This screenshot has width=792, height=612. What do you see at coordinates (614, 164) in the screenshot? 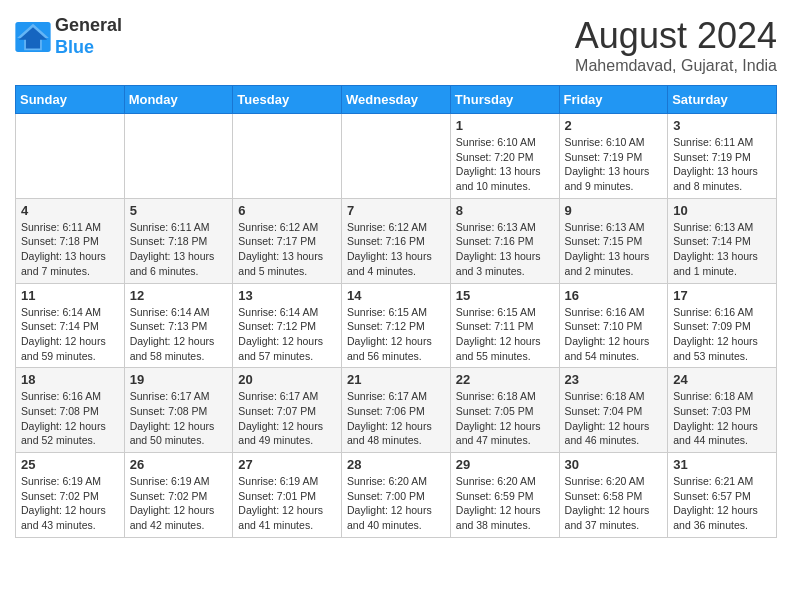
I see `day-info: Sunrise: 6:10 AM Sunset: 7:19 PM Dayligh…` at bounding box center [614, 164].